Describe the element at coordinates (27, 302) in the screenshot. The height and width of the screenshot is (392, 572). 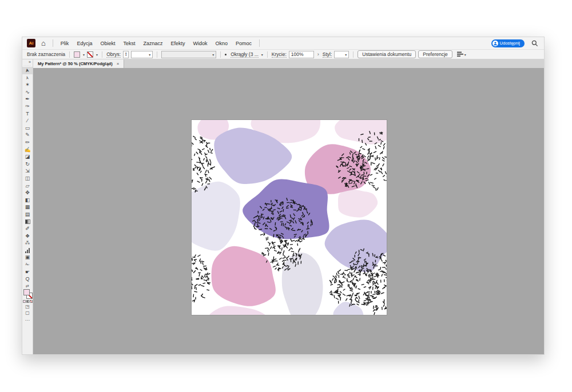
I see `gradient-button` at that location.